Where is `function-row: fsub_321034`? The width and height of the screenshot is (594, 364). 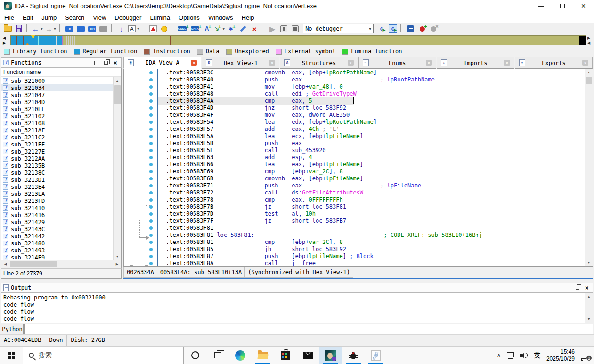
function-row: fsub_321034 is located at coordinates (61, 88).